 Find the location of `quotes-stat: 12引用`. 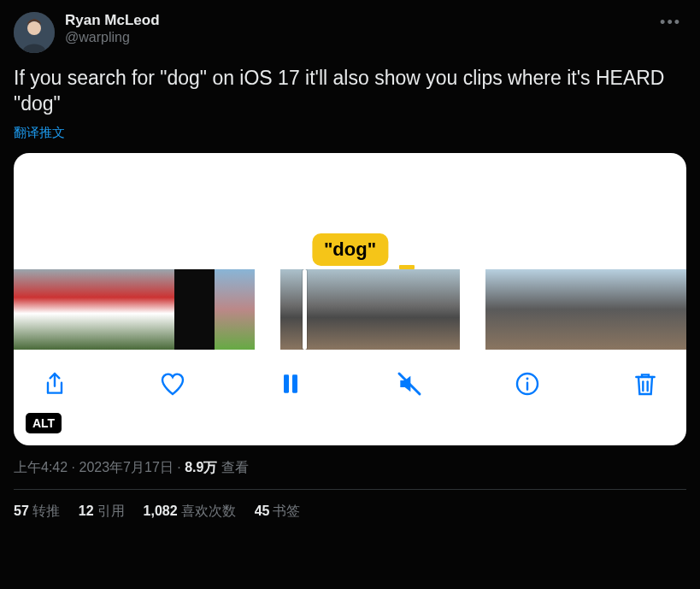

quotes-stat: 12引用 is located at coordinates (102, 511).